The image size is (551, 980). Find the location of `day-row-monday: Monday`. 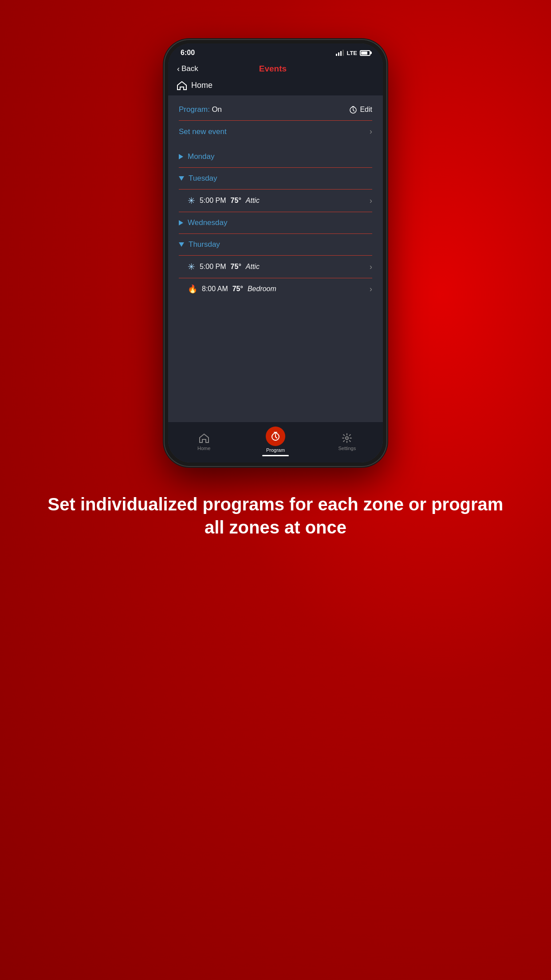

day-row-monday: Monday is located at coordinates (276, 157).